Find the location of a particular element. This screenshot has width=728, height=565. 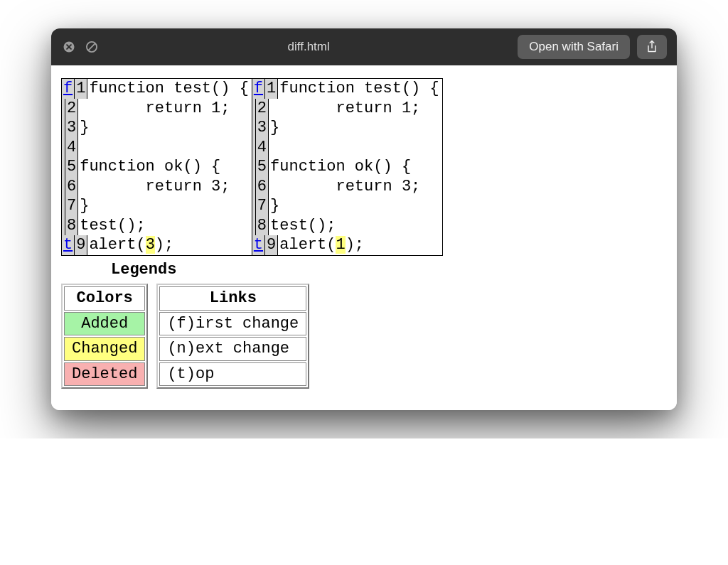

code-line: alert(1); is located at coordinates (323, 245).